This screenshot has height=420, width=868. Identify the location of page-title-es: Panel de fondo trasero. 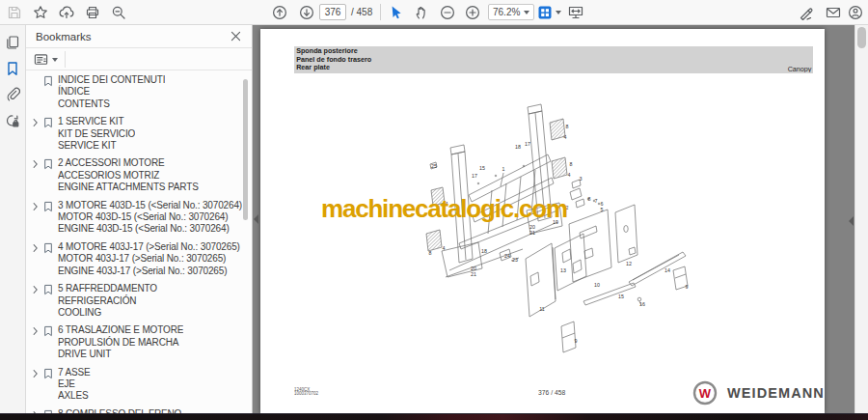
(434, 60).